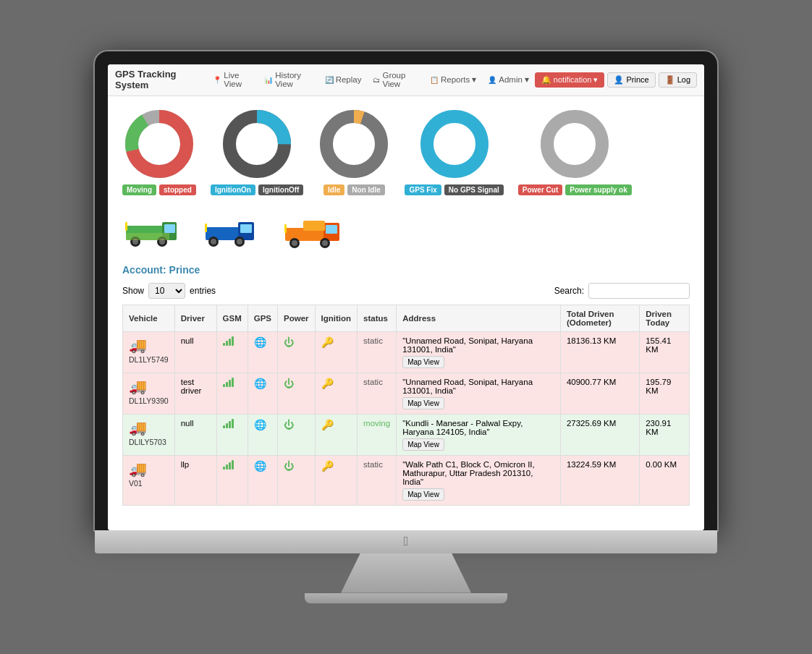  What do you see at coordinates (159, 144) in the screenshot?
I see `movement-donut-svg` at bounding box center [159, 144].